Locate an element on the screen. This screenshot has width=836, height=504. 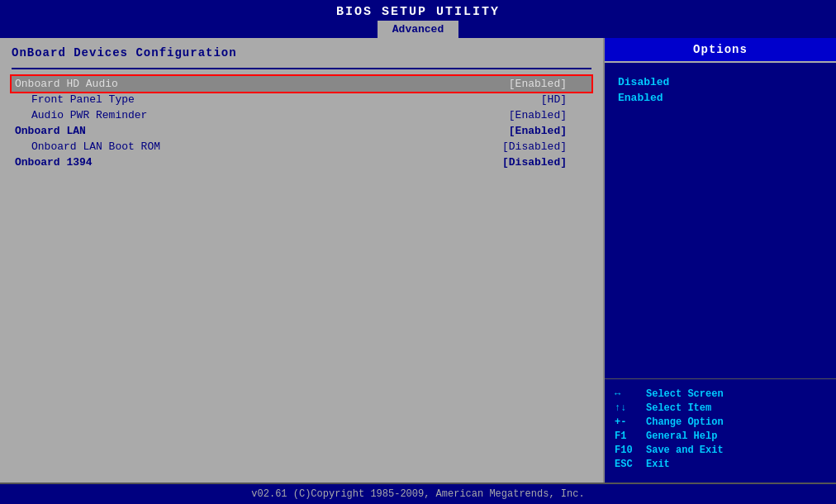
key-row-change-option: +- Change Option is located at coordinates (720, 422).